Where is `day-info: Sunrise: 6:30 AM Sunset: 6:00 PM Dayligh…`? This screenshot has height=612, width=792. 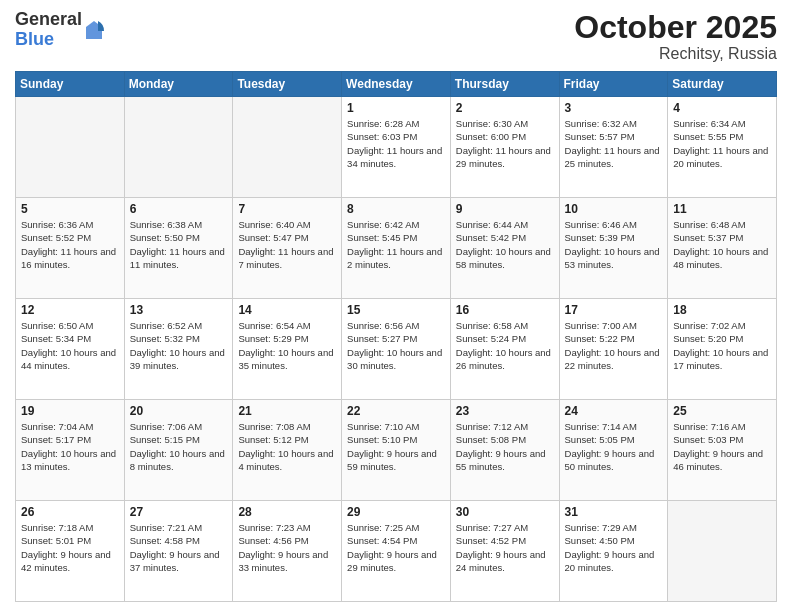
day-info: Sunrise: 6:30 AM Sunset: 6:00 PM Dayligh… is located at coordinates (505, 144).